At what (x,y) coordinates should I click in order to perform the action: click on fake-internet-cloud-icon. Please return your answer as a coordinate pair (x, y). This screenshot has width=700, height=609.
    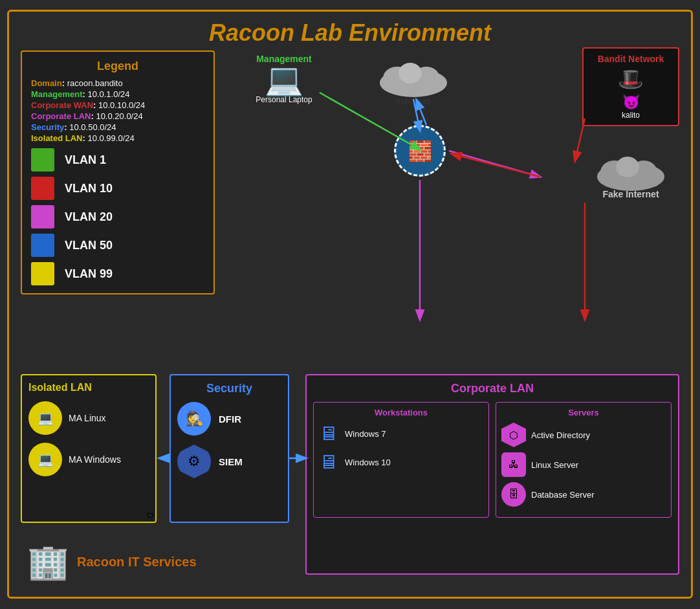
    Looking at the image, I should click on (631, 170).